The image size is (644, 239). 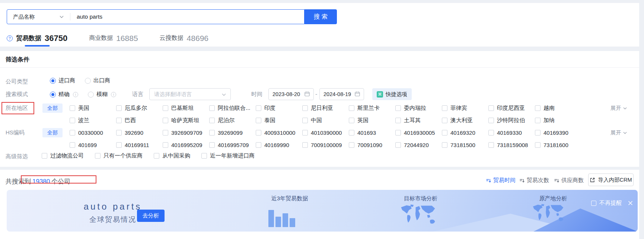 I want to click on date-end-input: 2024-08-19, so click(x=342, y=94).